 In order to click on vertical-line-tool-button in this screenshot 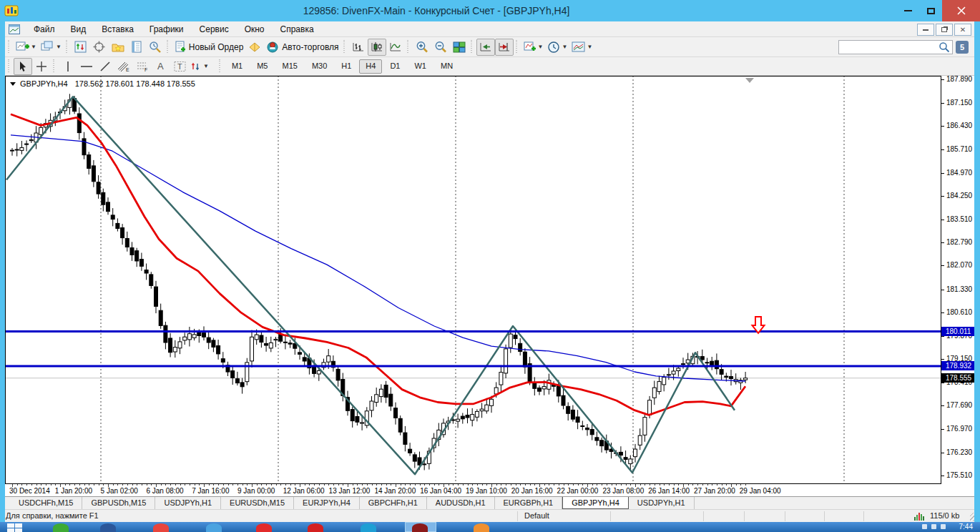, I will do `click(68, 66)`.